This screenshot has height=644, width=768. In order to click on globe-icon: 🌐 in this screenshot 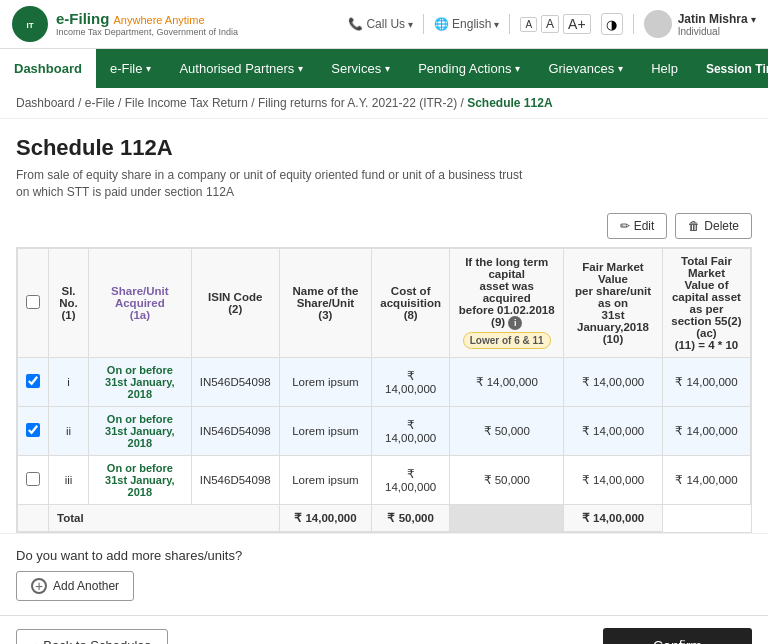, I will do `click(442, 24)`.